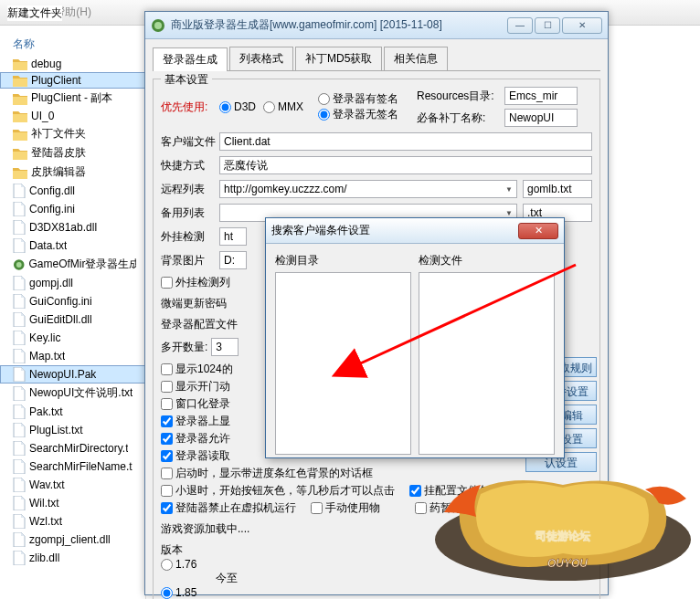  Describe the element at coordinates (261, 58) in the screenshot. I see `tab-list-format: 列表格式` at that location.